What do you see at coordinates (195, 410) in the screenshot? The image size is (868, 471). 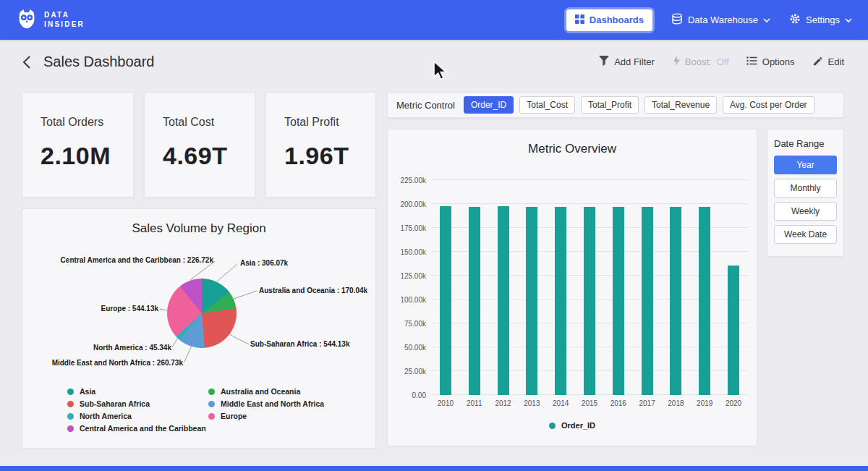 I see `pie-legend: AsiaSub-Saharan AfricaNorth AmericaCentr…` at bounding box center [195, 410].